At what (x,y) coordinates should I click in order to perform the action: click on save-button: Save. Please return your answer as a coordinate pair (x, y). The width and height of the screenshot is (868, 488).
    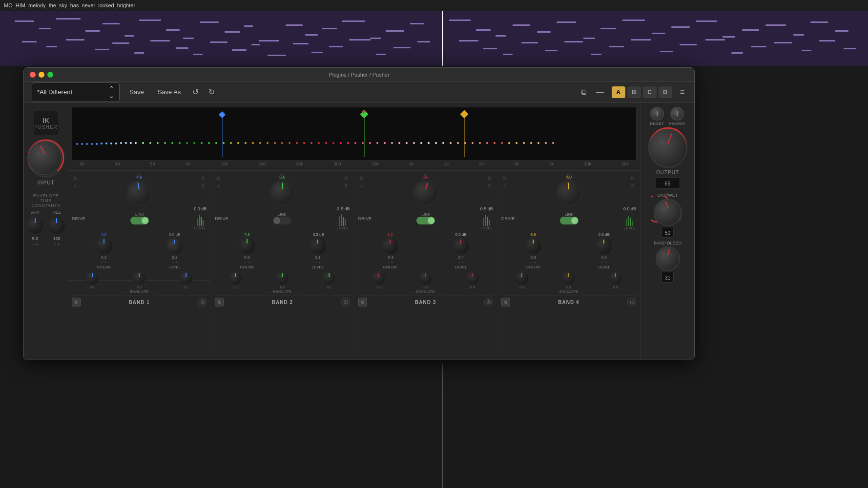
    Looking at the image, I should click on (137, 92).